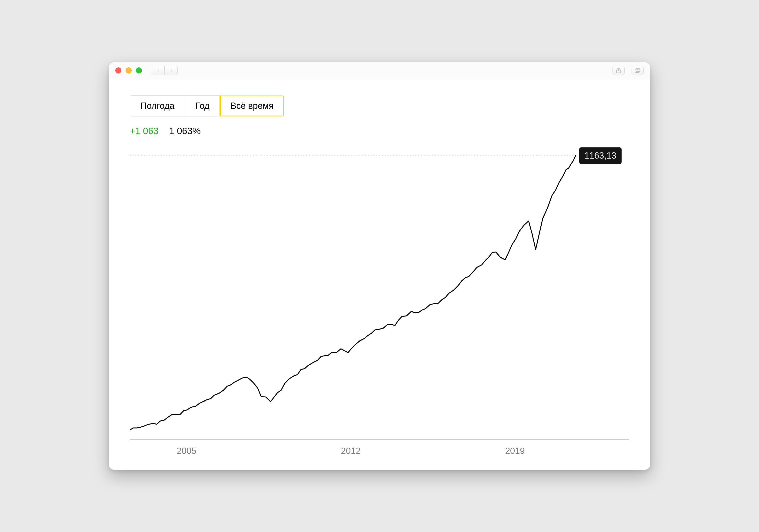  I want to click on change-absolute: +1 063, so click(144, 131).